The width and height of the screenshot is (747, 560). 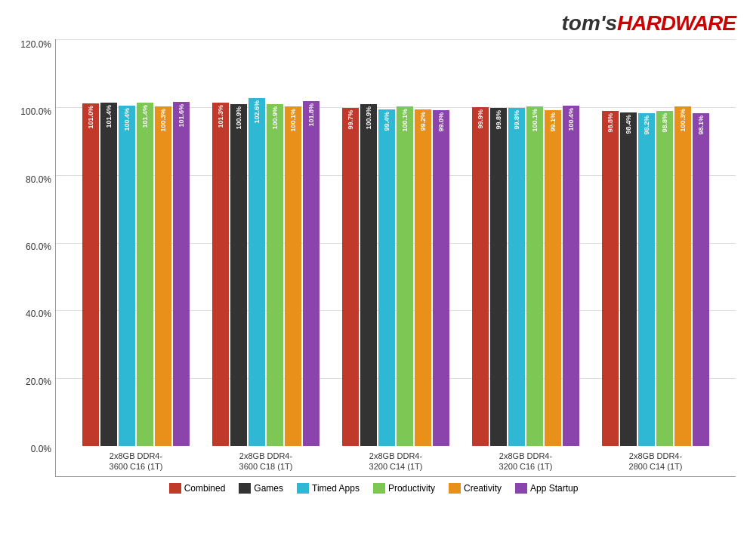 I want to click on bar-3-1: 99.8%, so click(x=499, y=277).